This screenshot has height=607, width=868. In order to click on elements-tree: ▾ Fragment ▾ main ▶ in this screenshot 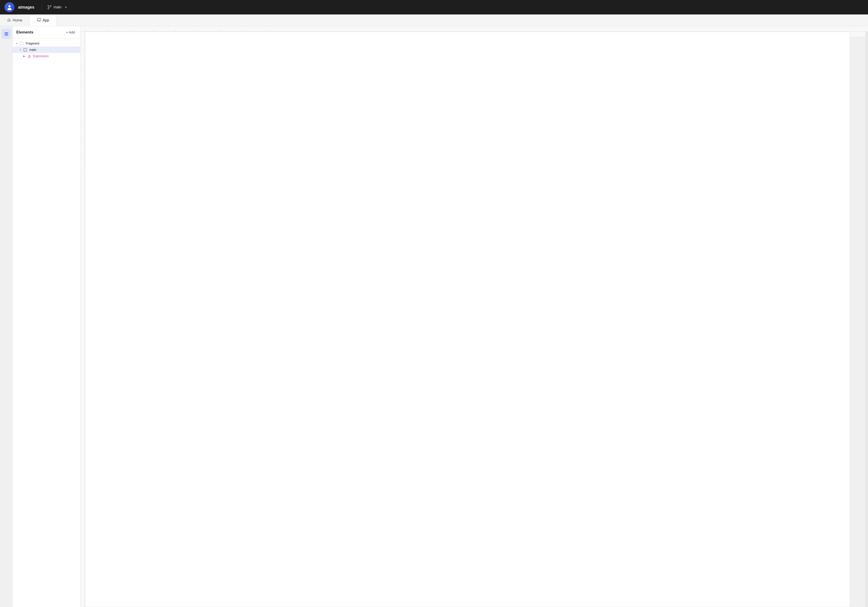, I will do `click(46, 323)`.